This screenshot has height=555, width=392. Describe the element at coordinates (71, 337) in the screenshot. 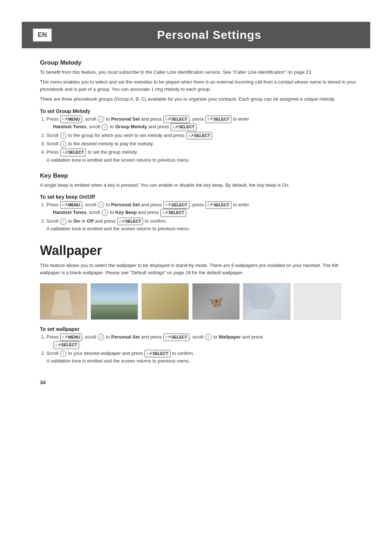

I see `menu-button-wp: ⌐↗MENU` at that location.